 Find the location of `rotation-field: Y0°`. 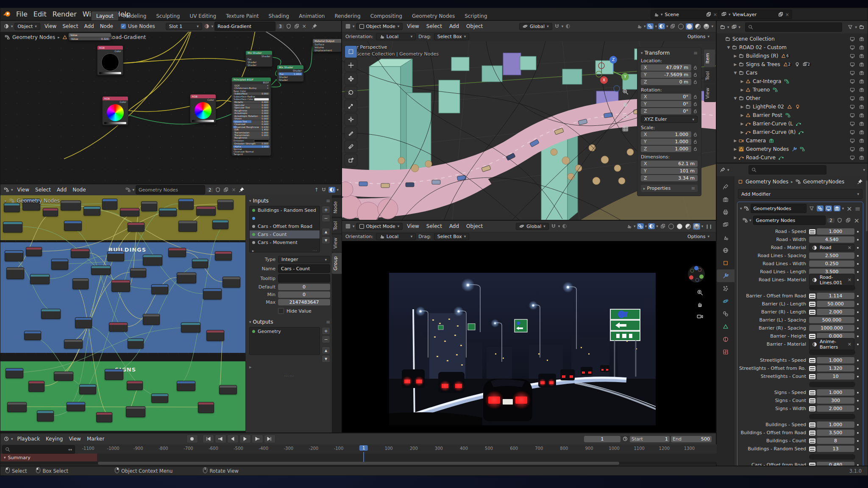

rotation-field: Y0° is located at coordinates (666, 104).